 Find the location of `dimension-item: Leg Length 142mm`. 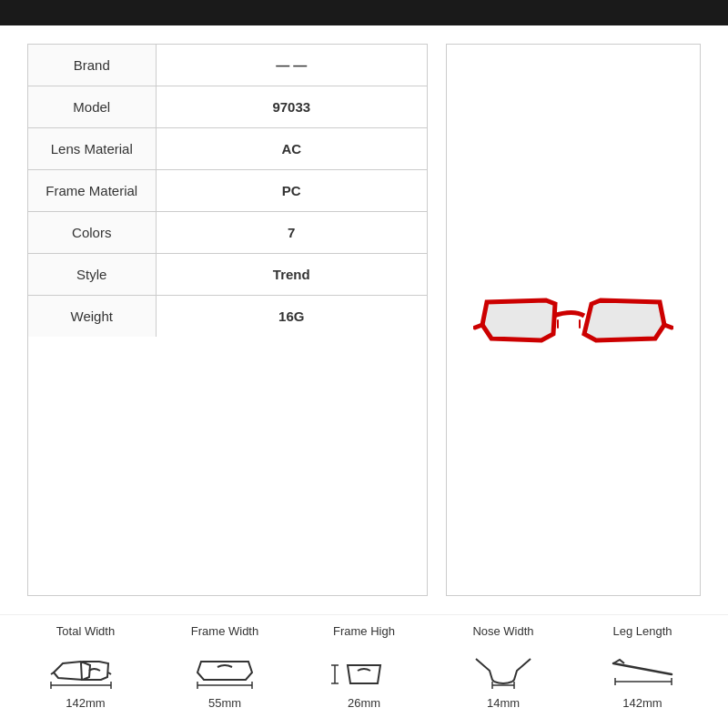

dimension-item: Leg Length 142mm is located at coordinates (642, 667).